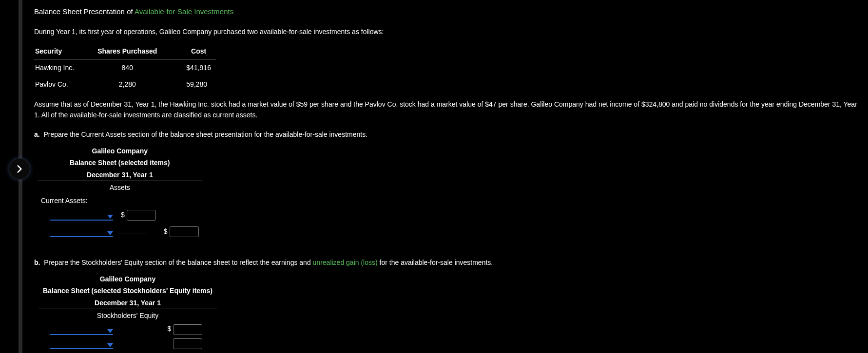 The width and height of the screenshot is (868, 353). Describe the element at coordinates (448, 262) in the screenshot. I see `question-b-prompt: b. Prepare the Stockholders' Equity sect…` at that location.